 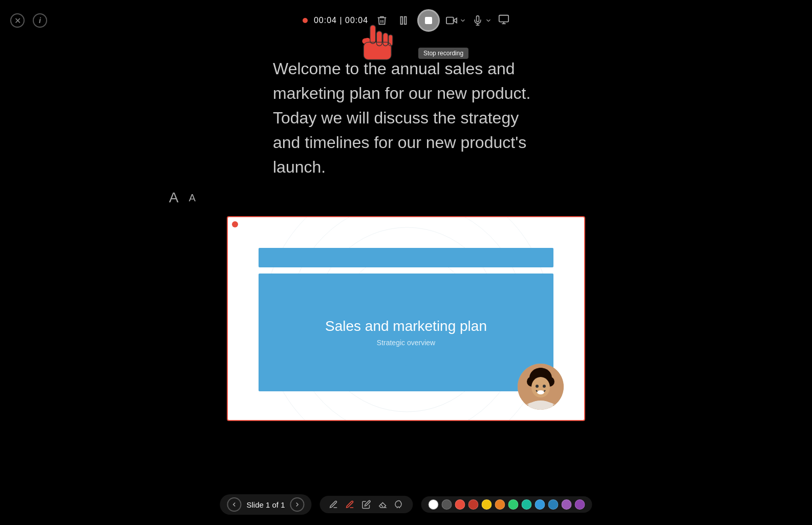 I want to click on camera-icon, so click(x=452, y=20).